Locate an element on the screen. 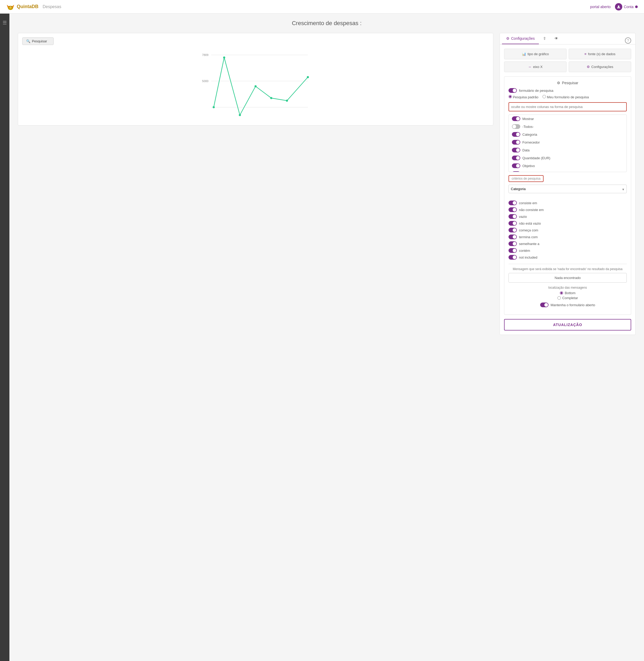  toggle-semelhante is located at coordinates (513, 244).